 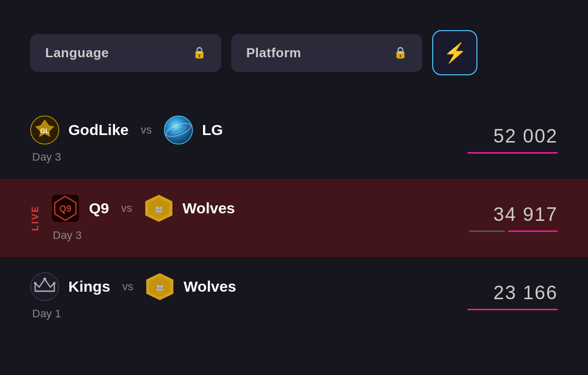 I want to click on team1-name-match3: Kings, so click(x=89, y=287).